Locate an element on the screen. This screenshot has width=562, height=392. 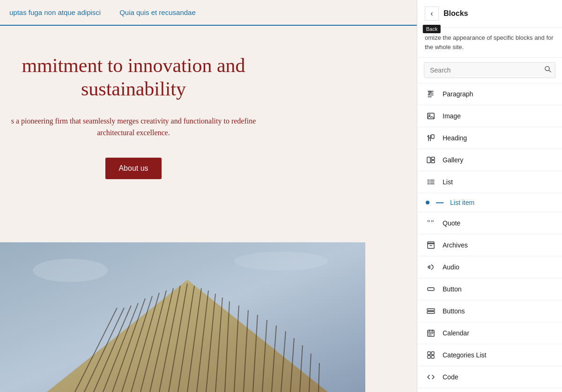
block-item-audio: Audio is located at coordinates (490, 268).